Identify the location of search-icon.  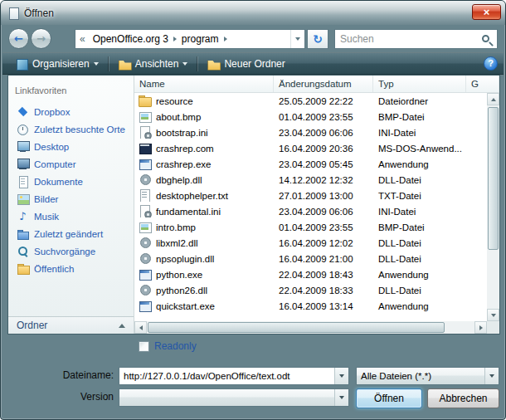
(486, 38).